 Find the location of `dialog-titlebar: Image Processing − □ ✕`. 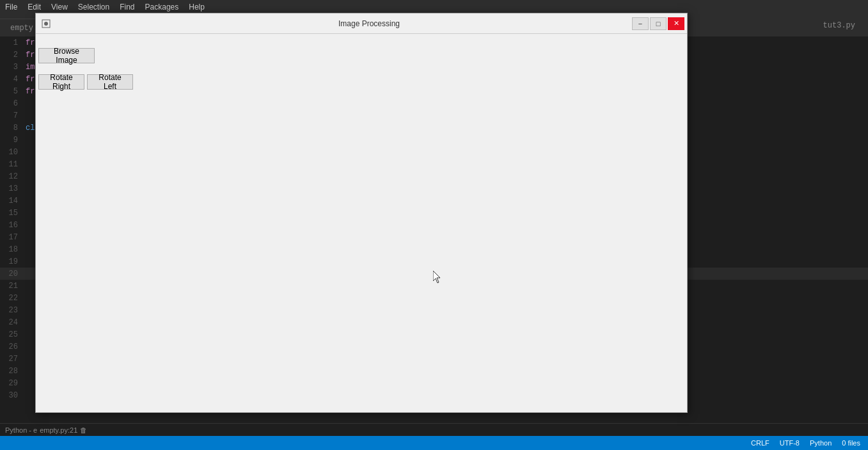

dialog-titlebar: Image Processing − □ ✕ is located at coordinates (361, 24).